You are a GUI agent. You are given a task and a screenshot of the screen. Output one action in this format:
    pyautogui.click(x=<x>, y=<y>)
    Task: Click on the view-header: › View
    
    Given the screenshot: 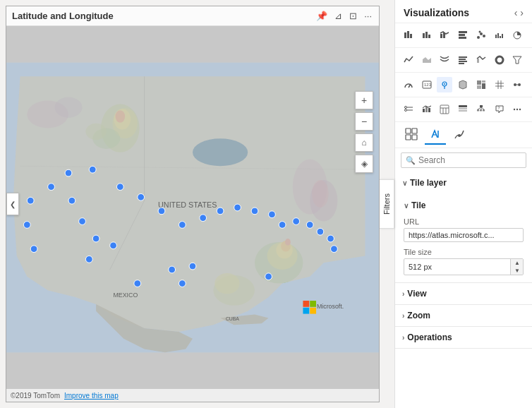 What is the action you would take?
    pyautogui.click(x=464, y=294)
    